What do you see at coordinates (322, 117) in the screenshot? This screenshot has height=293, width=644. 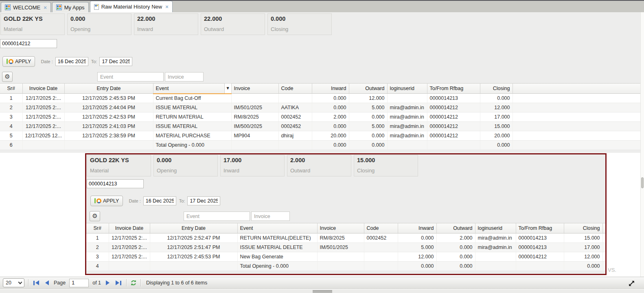 I see `table-row: 312/17/2025 2:...12/17/2025 2:42:53 PMRE…` at bounding box center [322, 117].